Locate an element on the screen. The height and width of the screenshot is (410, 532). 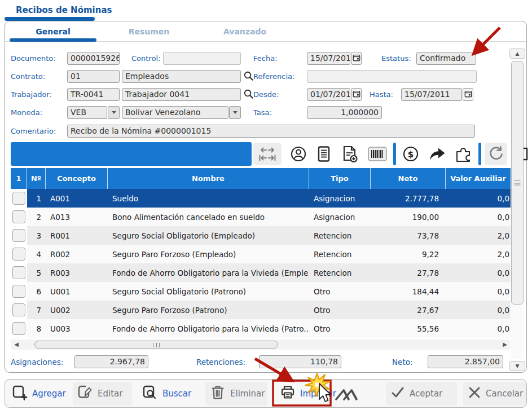
trabajador-name-field: Trabajador 0041 is located at coordinates (182, 95).